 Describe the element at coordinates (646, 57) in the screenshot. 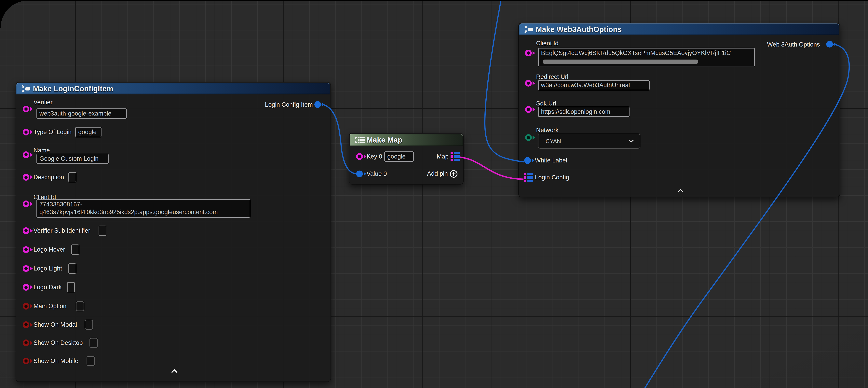

I see `client-id-field: BEglQSgt4cUWcj6SKRdu5QkOXTsePmMcusG5EAoy…` at that location.